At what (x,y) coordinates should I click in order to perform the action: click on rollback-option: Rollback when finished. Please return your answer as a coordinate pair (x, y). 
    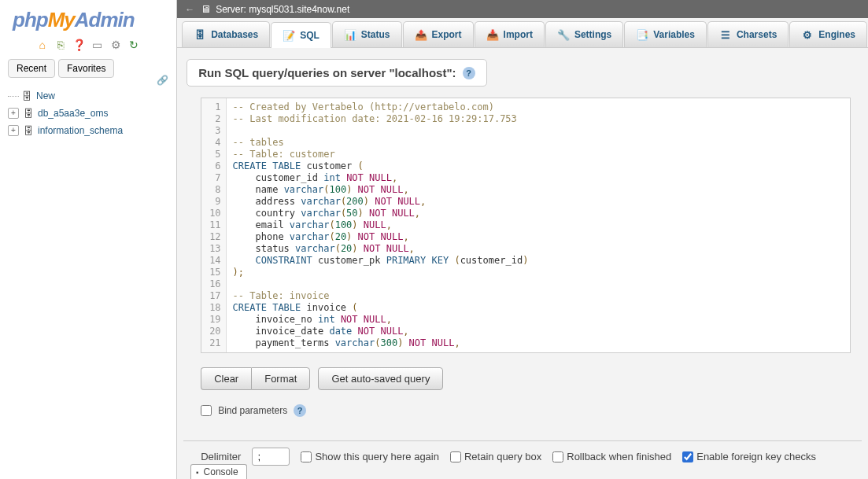
    Looking at the image, I should click on (612, 456).